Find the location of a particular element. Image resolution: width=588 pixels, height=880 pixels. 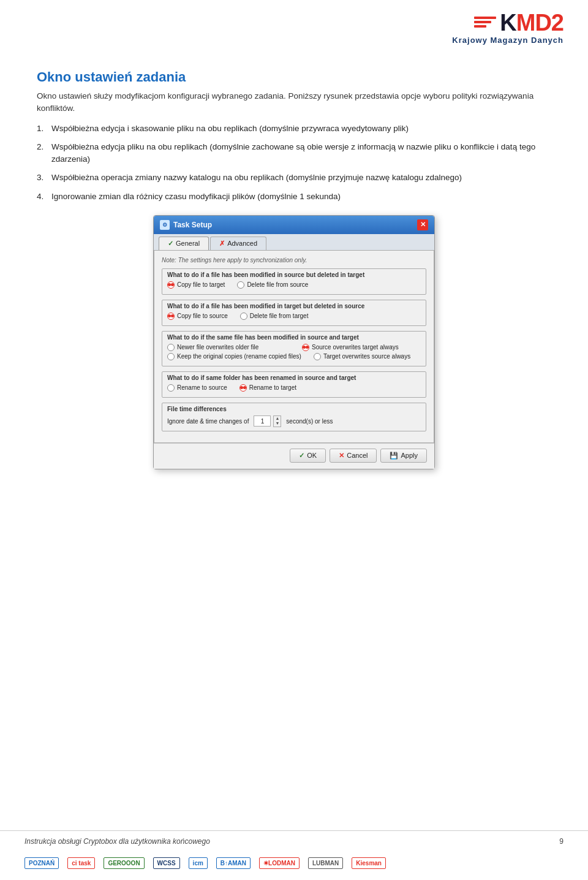

logo-lodman: ✷LODMAN is located at coordinates (279, 863).